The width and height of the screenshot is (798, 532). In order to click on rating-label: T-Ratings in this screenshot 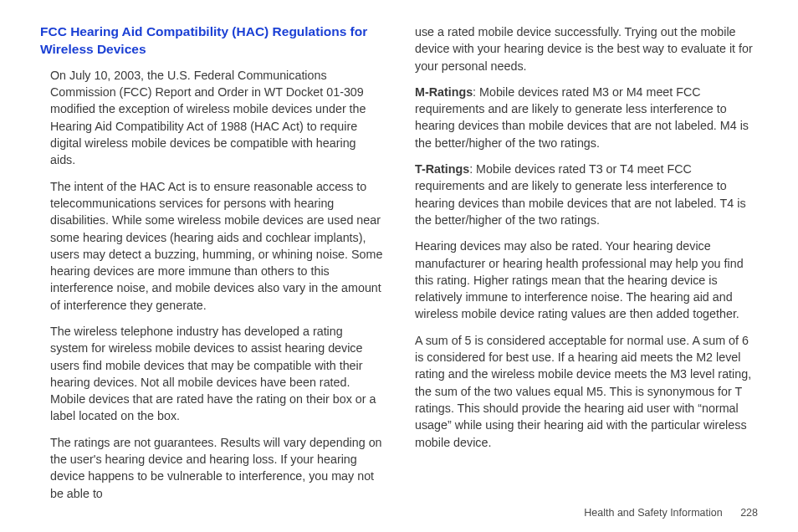, I will do `click(442, 169)`.